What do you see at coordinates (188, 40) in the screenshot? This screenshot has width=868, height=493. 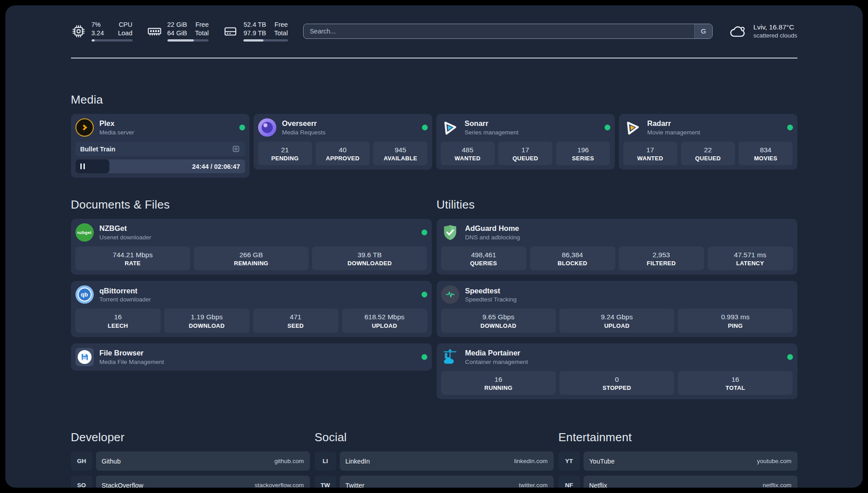 I see `ram-progress-bar` at bounding box center [188, 40].